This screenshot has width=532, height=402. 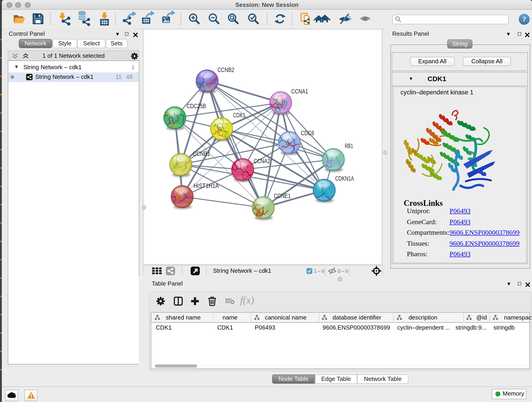 I want to click on svg-text: CCNB2, so click(x=226, y=70).